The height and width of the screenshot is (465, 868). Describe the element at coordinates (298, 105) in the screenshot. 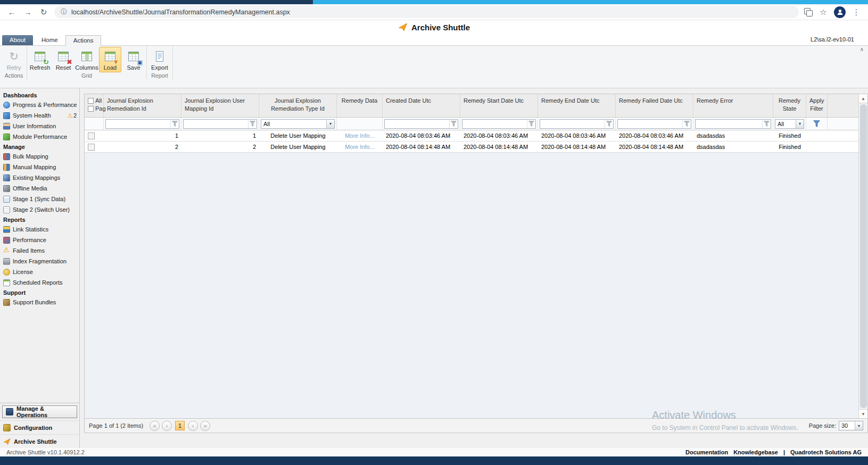

I see `column-header-remediation-type-id: Journal Explosion Remediation Type Id` at that location.